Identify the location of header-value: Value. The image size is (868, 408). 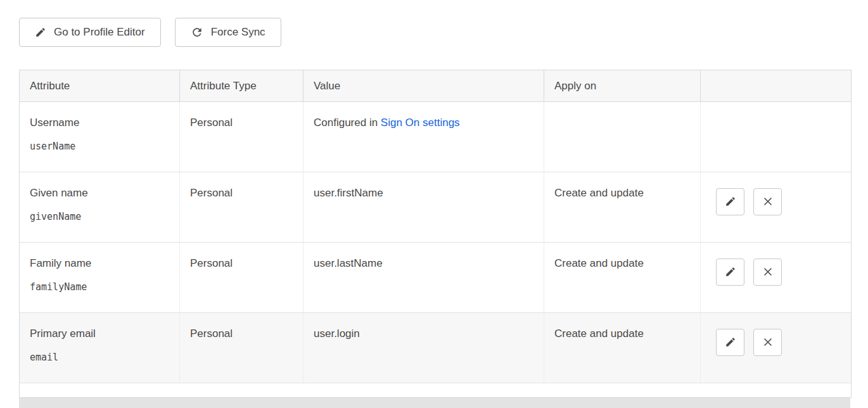
(424, 86).